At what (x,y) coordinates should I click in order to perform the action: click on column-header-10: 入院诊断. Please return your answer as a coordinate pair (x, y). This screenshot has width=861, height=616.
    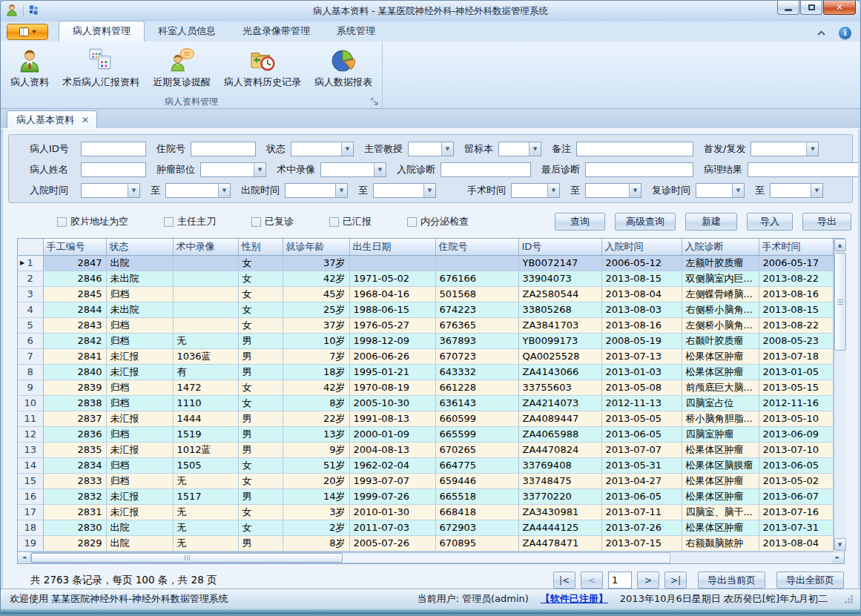
    Looking at the image, I should click on (720, 247).